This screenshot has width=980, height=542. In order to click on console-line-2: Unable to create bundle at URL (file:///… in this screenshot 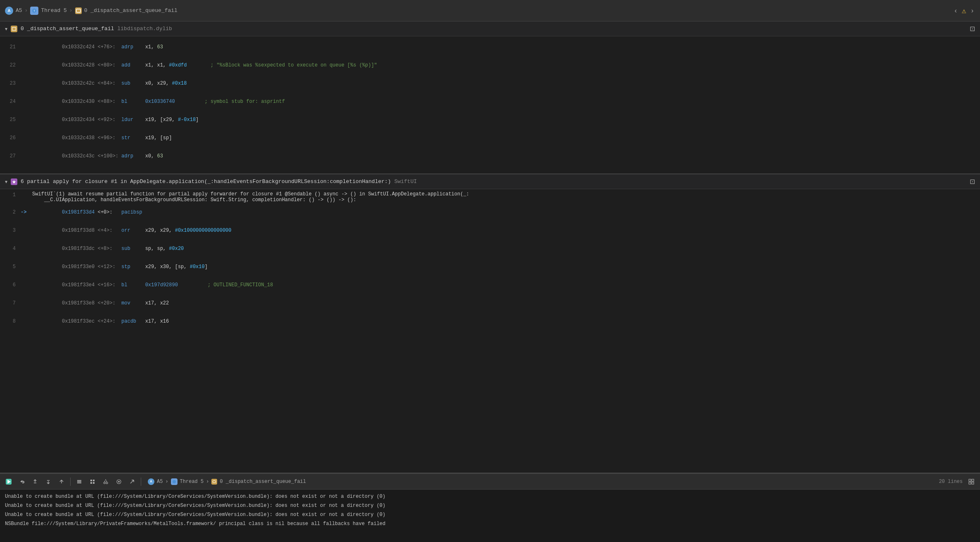, I will do `click(490, 506)`.